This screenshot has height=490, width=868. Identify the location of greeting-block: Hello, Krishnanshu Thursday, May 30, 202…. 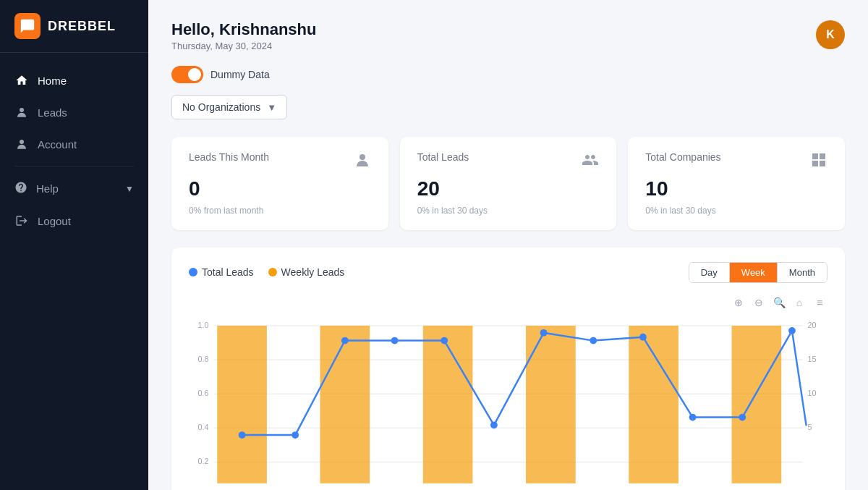
(244, 36).